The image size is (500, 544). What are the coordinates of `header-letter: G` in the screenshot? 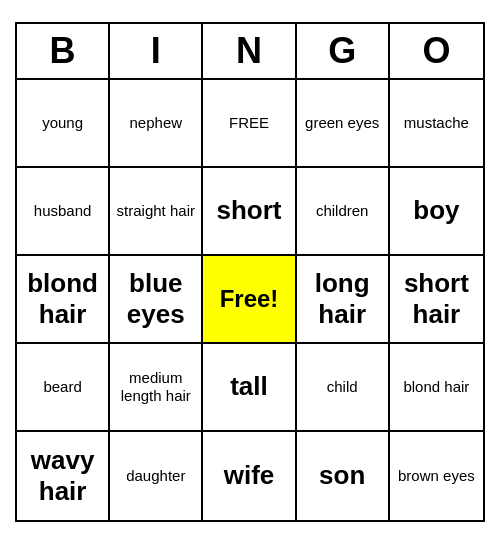 It's located at (344, 51).